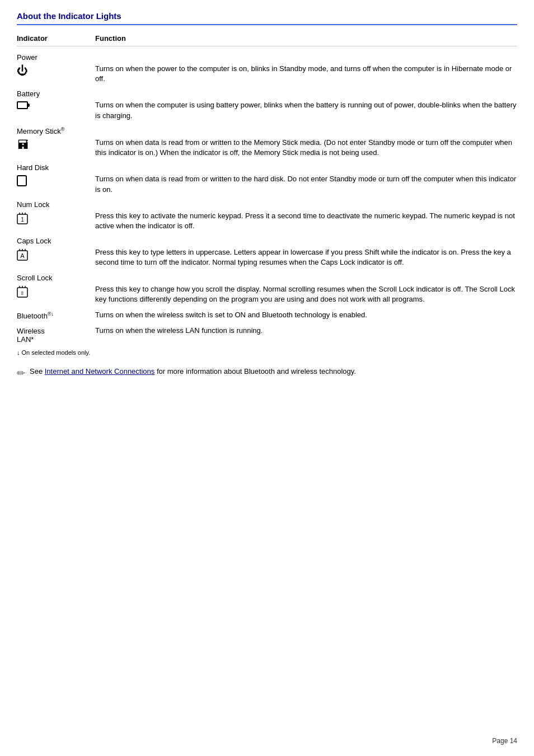  What do you see at coordinates (267, 205) in the screenshot?
I see `numlock-label: Num Lock` at bounding box center [267, 205].